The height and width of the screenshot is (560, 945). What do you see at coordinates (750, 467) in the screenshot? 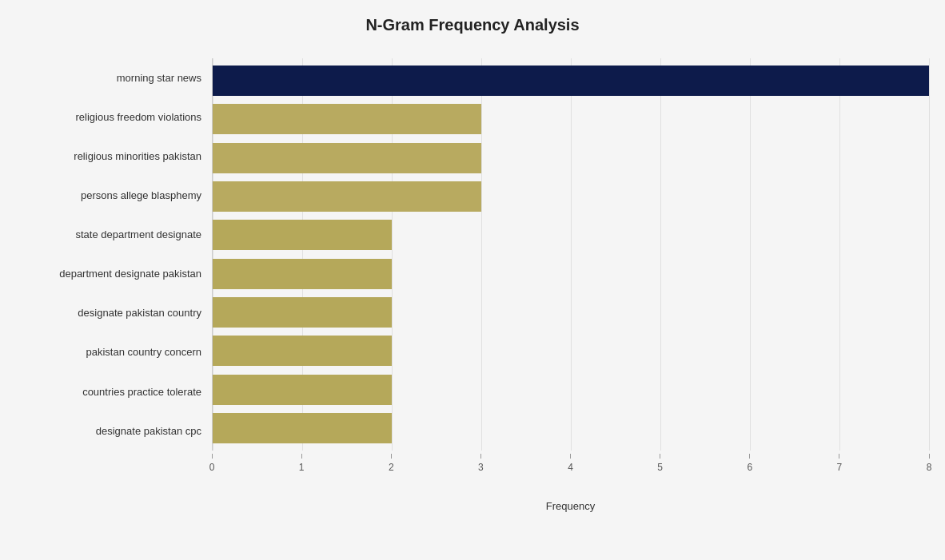
I see `x-tick-label: 6` at bounding box center [750, 467].